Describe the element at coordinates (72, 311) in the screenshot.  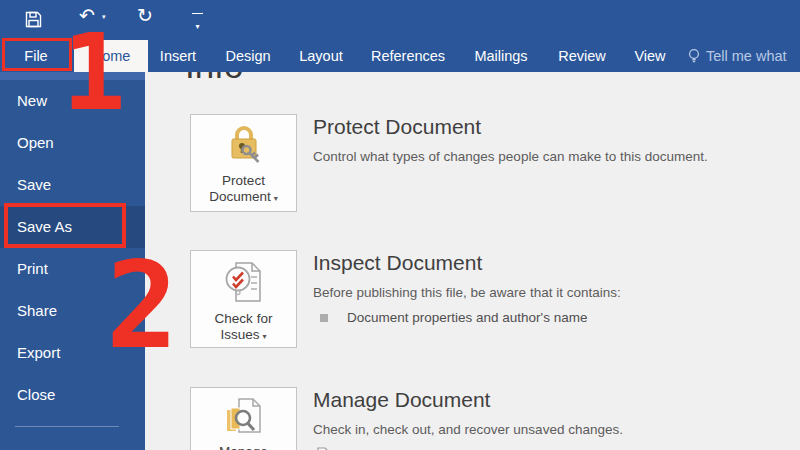
I see `sidebar-item-share: Share` at that location.